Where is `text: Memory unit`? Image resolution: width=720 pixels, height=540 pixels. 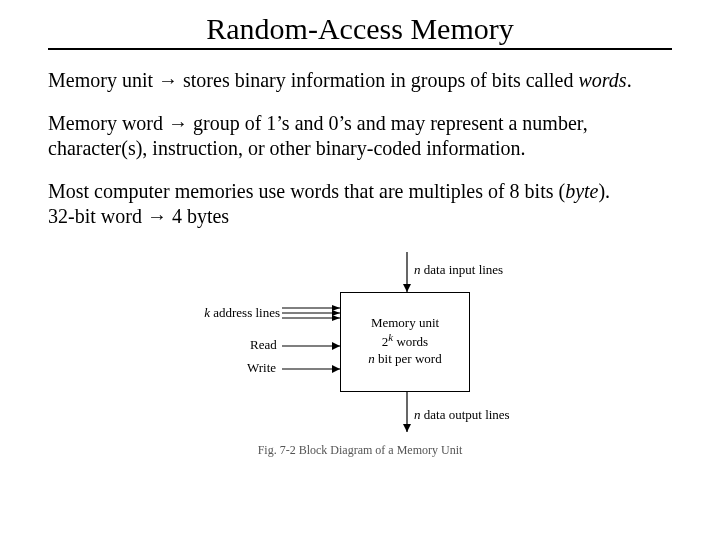
text: Memory unit is located at coordinates (103, 80).